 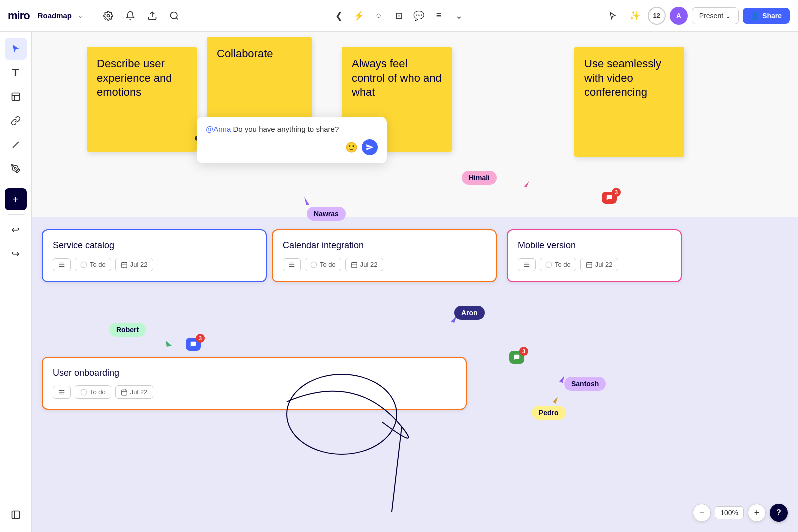 What do you see at coordinates (370, 148) in the screenshot?
I see `comment-send-button` at bounding box center [370, 148].